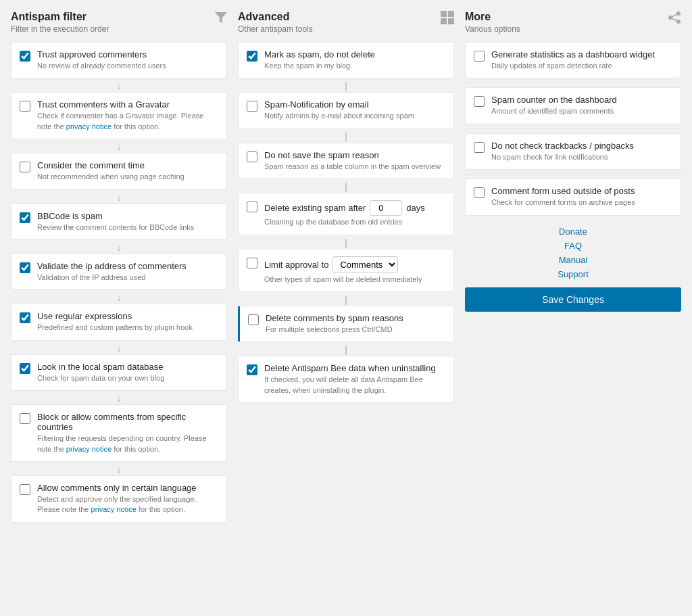 The height and width of the screenshot is (616, 692). I want to click on more-title: More, so click(493, 17).